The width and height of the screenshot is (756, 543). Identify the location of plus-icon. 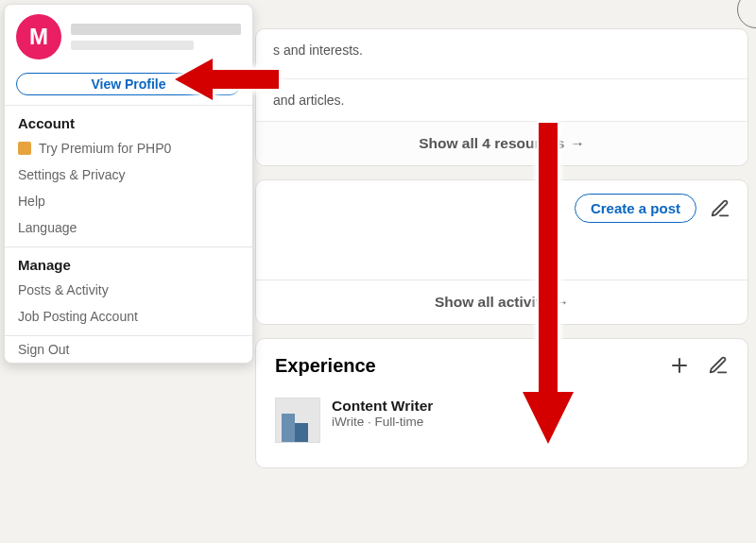
(679, 365).